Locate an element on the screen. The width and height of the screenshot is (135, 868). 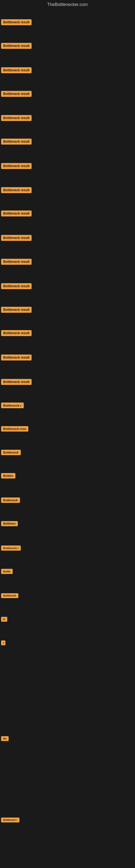
bottleneck-item-28: Bo is located at coordinates (5, 739).